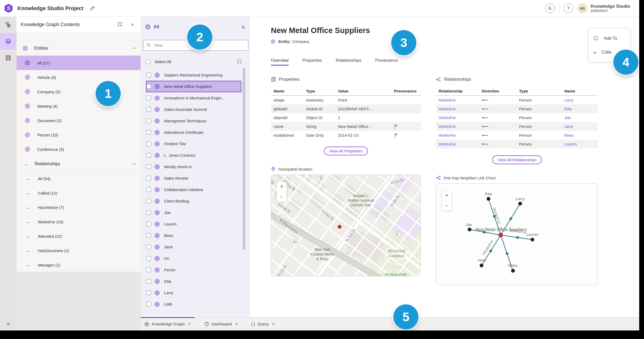  What do you see at coordinates (244, 159) in the screenshot?
I see `list-scrollbar` at bounding box center [244, 159].